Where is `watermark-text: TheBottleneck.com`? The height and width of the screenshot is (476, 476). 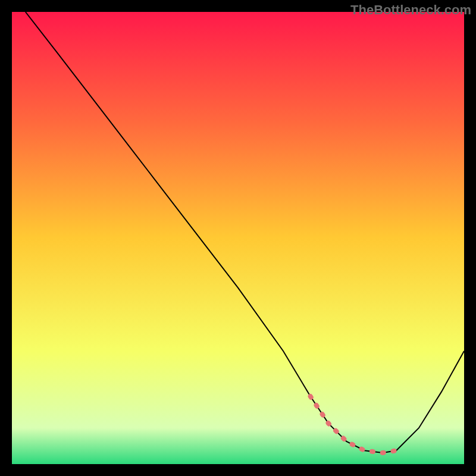
watermark-text: TheBottleneck.com is located at coordinates (411, 10).